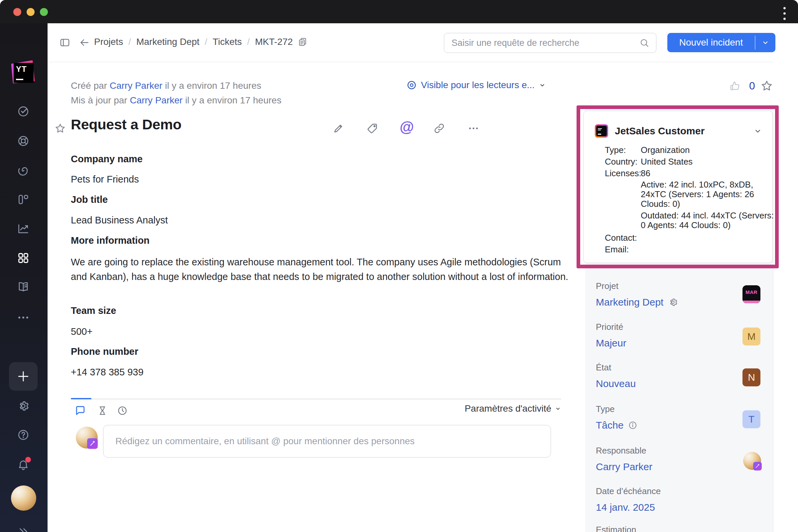 This screenshot has width=798, height=532. Describe the element at coordinates (678, 187) in the screenshot. I see `highlight-annotation: JetSales Customer Type:Organization Coun…` at that location.